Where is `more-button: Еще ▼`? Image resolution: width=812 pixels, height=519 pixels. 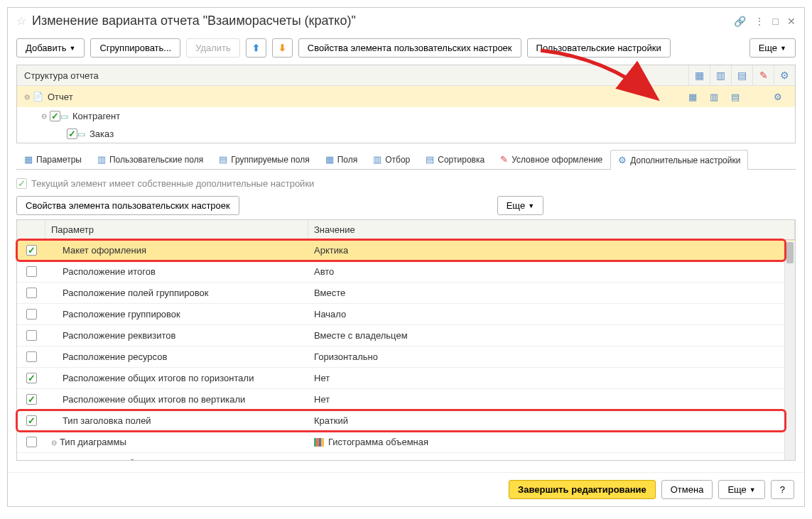 more-button: Еще ▼ is located at coordinates (773, 48).